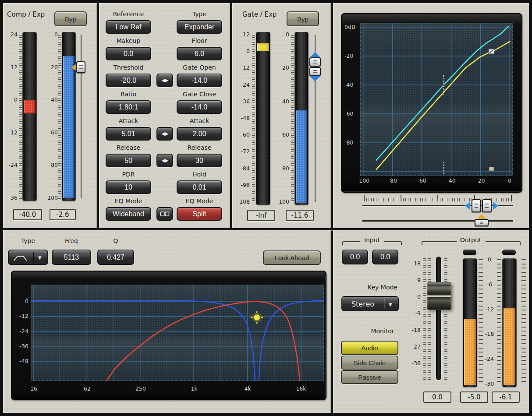 Image resolution: width=532 pixels, height=416 pixels. Describe the element at coordinates (177, 333) in the screenshot. I see `sidechain-eq-chart` at that location.